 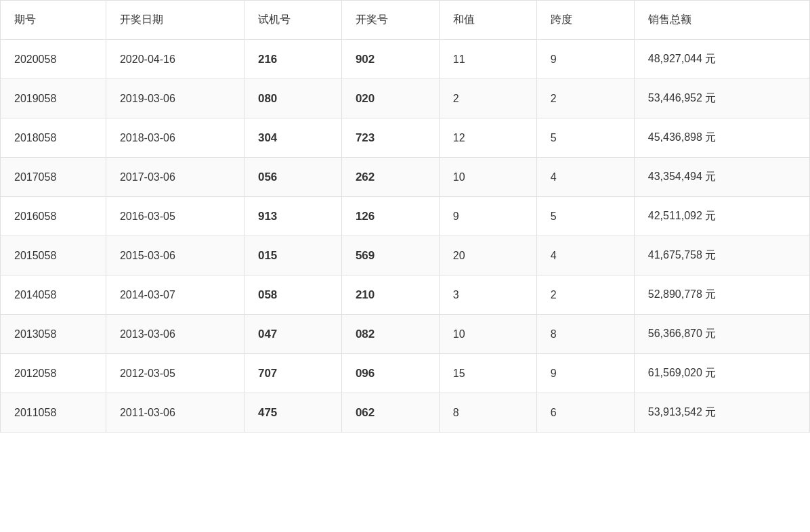 I want to click on header-span: 跨度, so click(x=585, y=20).